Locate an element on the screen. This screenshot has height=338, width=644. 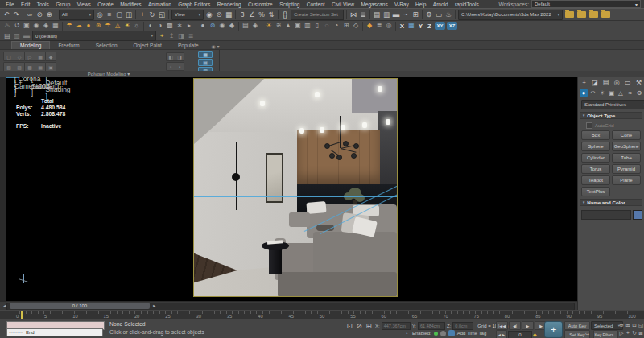
vray-target-icon: ◉ is located at coordinates (222, 26).